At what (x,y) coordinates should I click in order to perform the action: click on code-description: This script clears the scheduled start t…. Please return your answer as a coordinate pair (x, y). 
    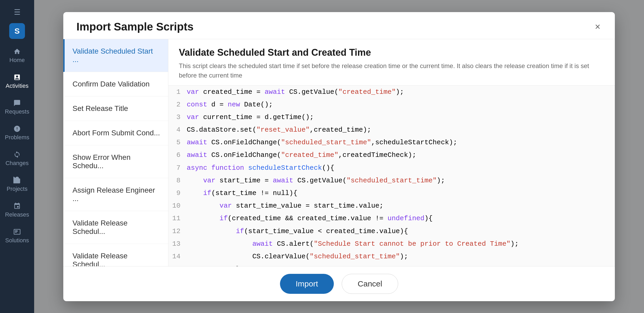
    Looking at the image, I should click on (392, 71).